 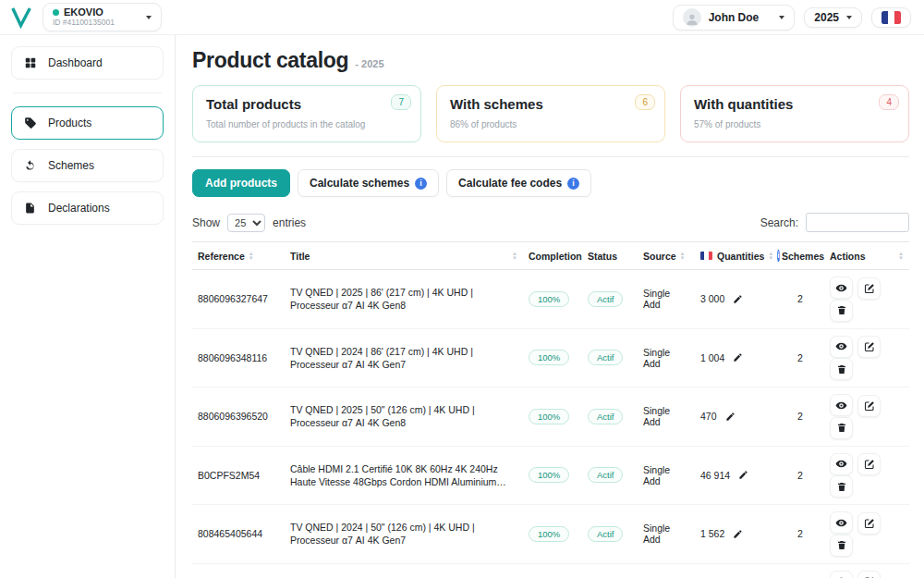 I want to click on table-row: 8806096327647 TV QNED | 2025 | 86' (217 …, so click(x=551, y=300).